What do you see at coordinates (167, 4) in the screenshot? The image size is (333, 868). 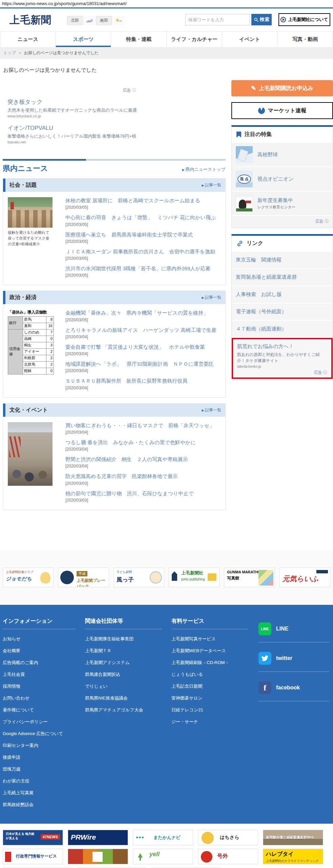 I see `address-bar: https://www.jomo-news.co.jp/sports/gunma…` at bounding box center [167, 4].